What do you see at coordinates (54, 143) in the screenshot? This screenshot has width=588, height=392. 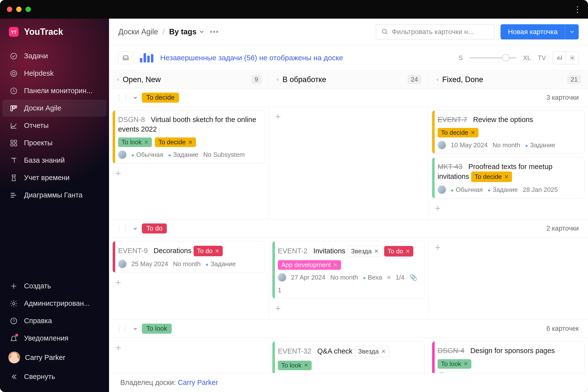 I see `sidebar-item: Проекты` at bounding box center [54, 143].